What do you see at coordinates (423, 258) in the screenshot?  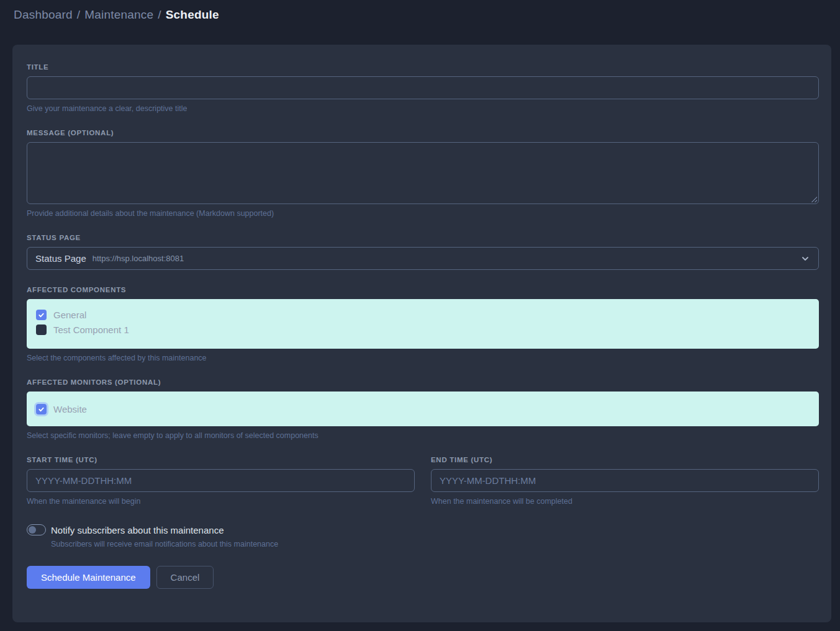 I see `status-page-select: Status Page https://hsp.localhost:8081` at bounding box center [423, 258].